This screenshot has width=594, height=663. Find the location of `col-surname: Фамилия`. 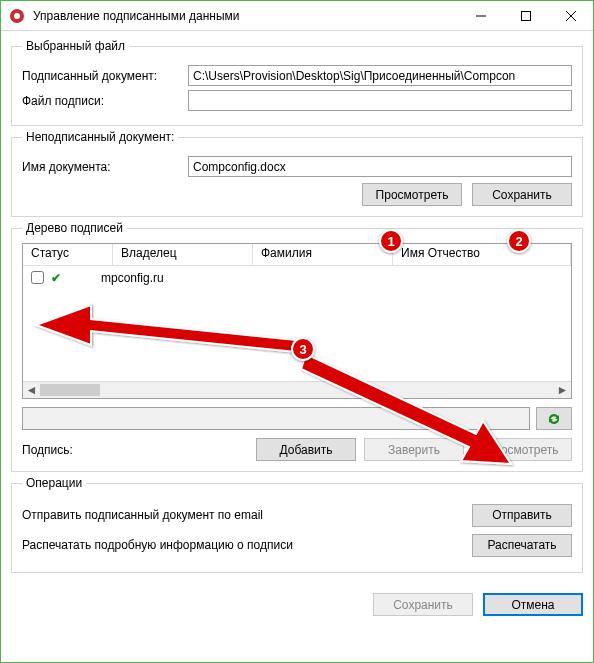

col-surname: Фамилия is located at coordinates (323, 254).